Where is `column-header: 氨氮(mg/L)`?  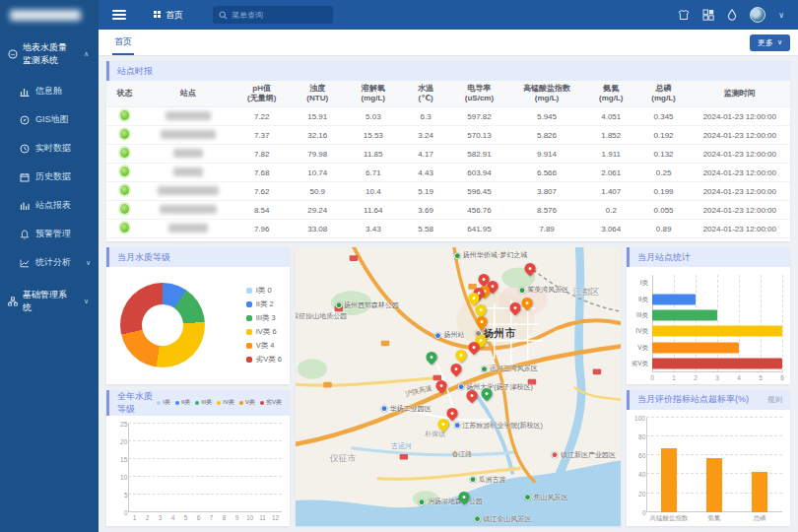
column-header: 氨氮(mg/L) is located at coordinates (611, 95).